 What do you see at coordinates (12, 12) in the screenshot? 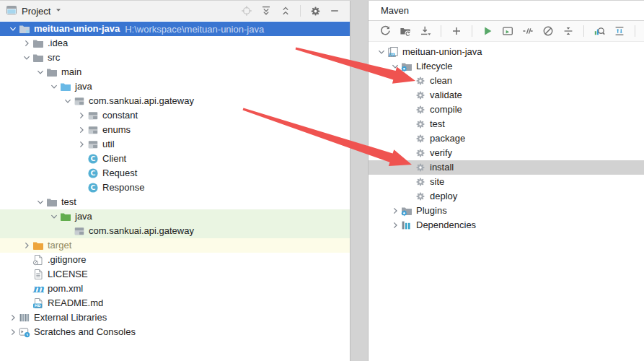
I see `project-tool-window-icon` at bounding box center [12, 12].